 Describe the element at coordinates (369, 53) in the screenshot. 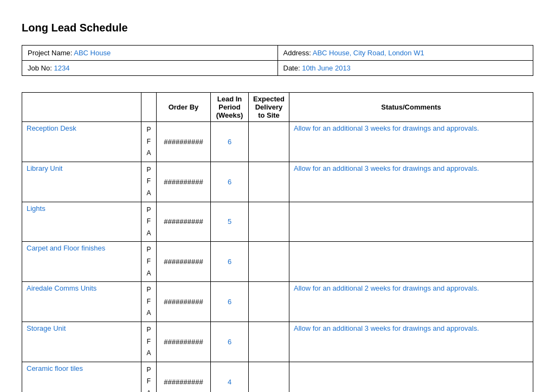

I see `address-value: ABC House, City Road, London W1` at that location.